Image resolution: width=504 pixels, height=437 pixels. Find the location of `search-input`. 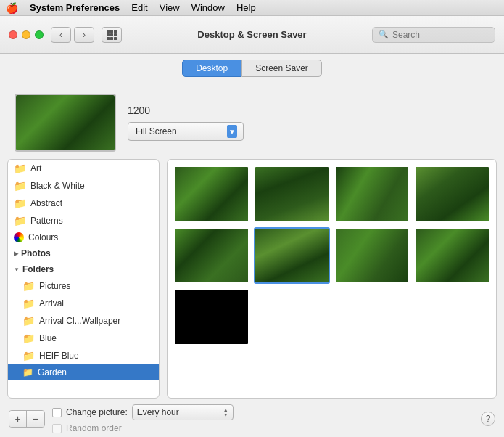

search-input is located at coordinates (439, 35).